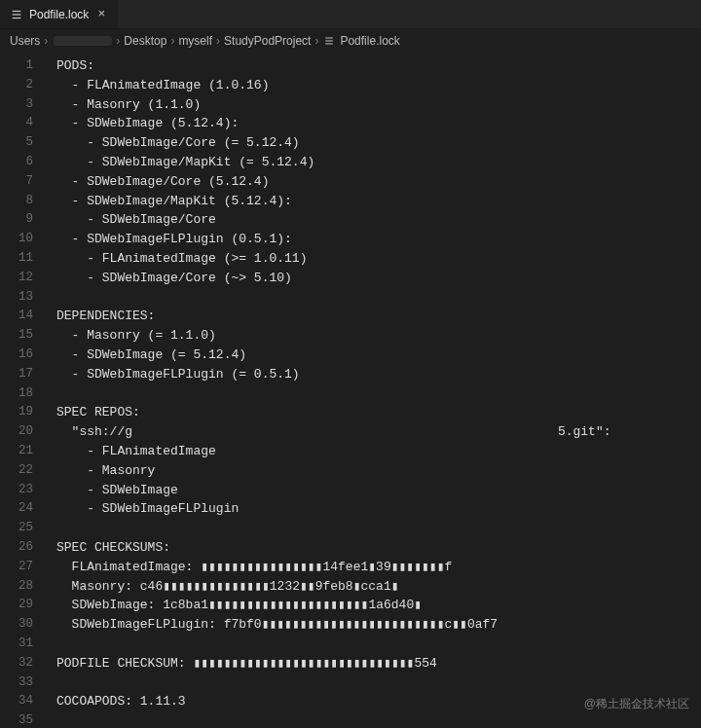 The height and width of the screenshot is (728, 701). Describe the element at coordinates (23, 413) in the screenshot. I see `line-number: 19` at that location.